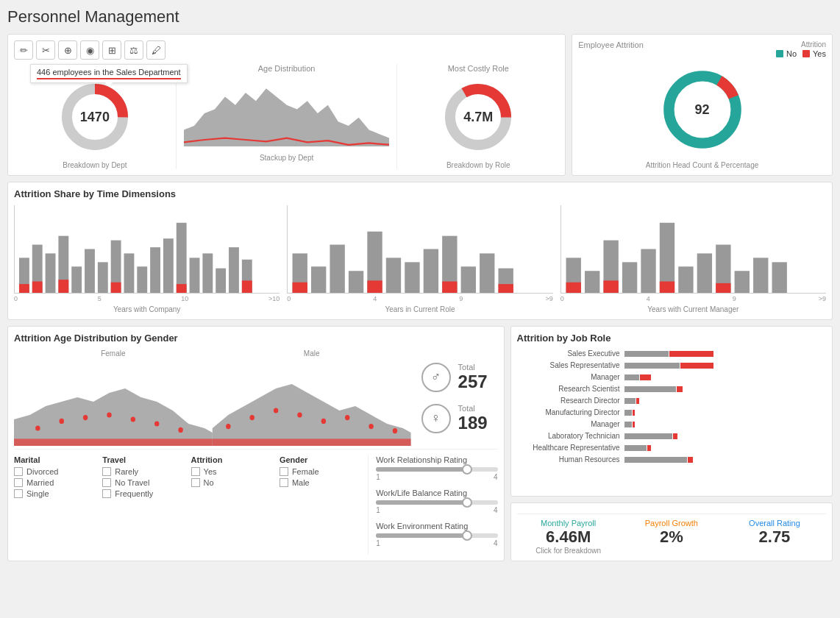 The width and height of the screenshot is (840, 618). Describe the element at coordinates (437, 534) in the screenshot. I see `work-env-slider: Work Environment Rating 1 4` at that location.